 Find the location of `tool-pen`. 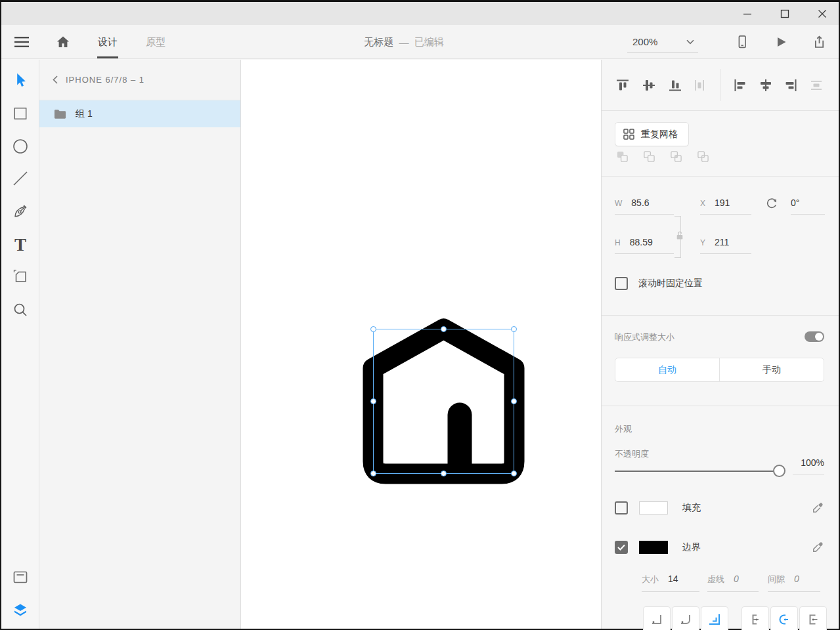

tool-pen is located at coordinates (20, 211).